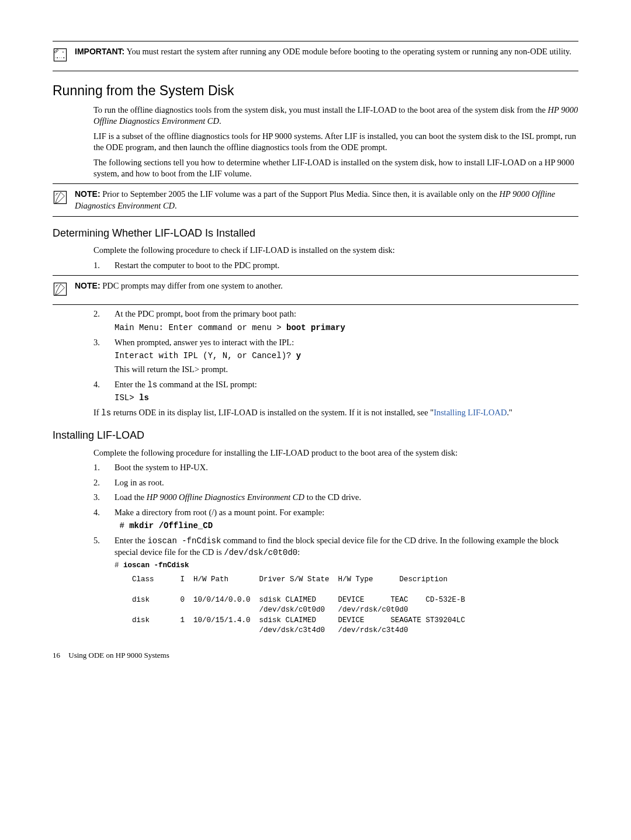  Describe the element at coordinates (171, 526) in the screenshot. I see `code-bold: mkdir /Offline_CD` at that location.